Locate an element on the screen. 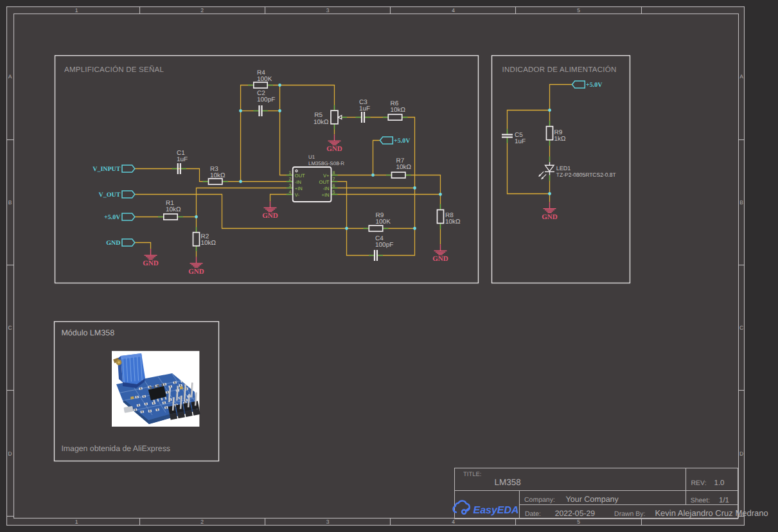  svg-text: Imagen obtenida de AliExpress is located at coordinates (116, 448).